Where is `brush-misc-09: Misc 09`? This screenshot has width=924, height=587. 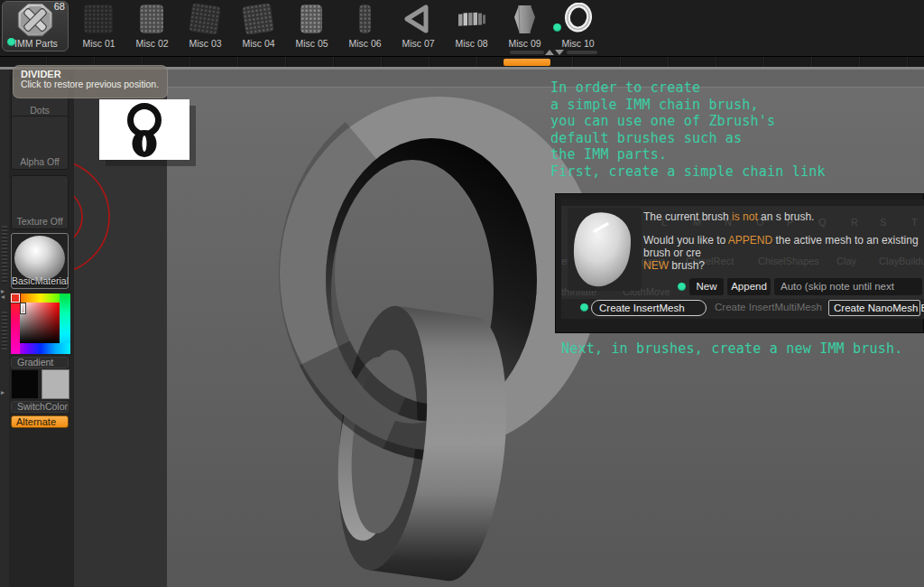 brush-misc-09: Misc 09 is located at coordinates (525, 27).